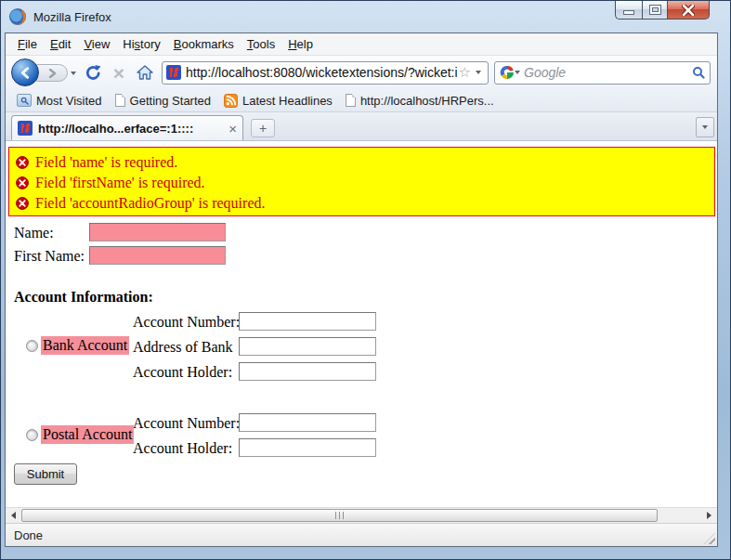 This screenshot has height=560, width=731. Describe the element at coordinates (182, 372) in the screenshot. I see `bank-account-holder-label: Account Holder:` at that location.